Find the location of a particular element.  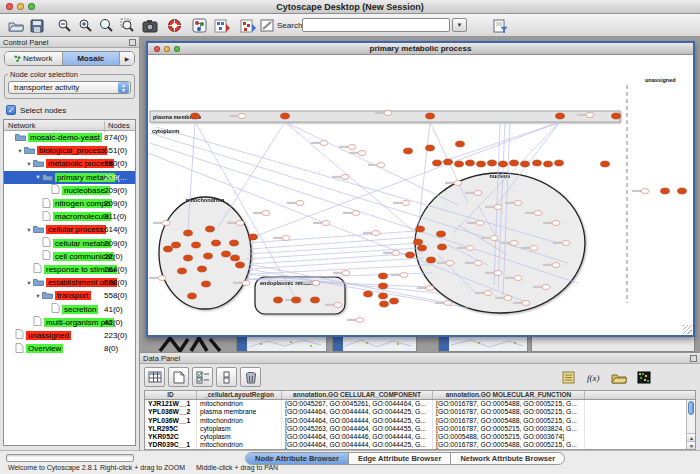

tree-row-nucleobase-: nucleobase-209(0) is located at coordinates (70, 190).